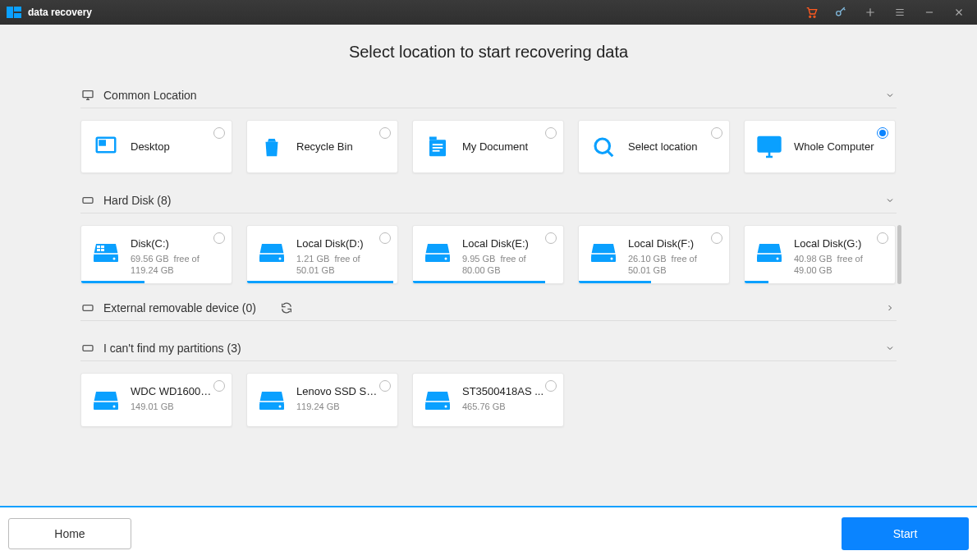 This screenshot has width=977, height=560. I want to click on section-header-partitions: I can't find my partitions (3), so click(488, 348).